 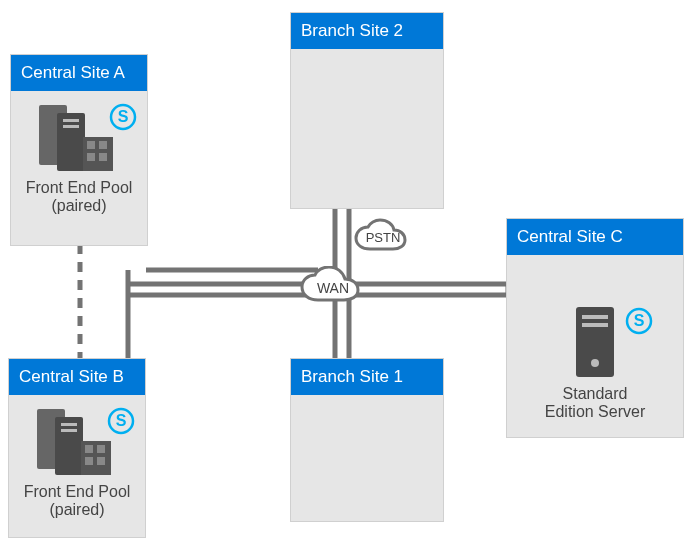 I want to click on central-site-c-caption2: Edition Server, so click(x=595, y=412).